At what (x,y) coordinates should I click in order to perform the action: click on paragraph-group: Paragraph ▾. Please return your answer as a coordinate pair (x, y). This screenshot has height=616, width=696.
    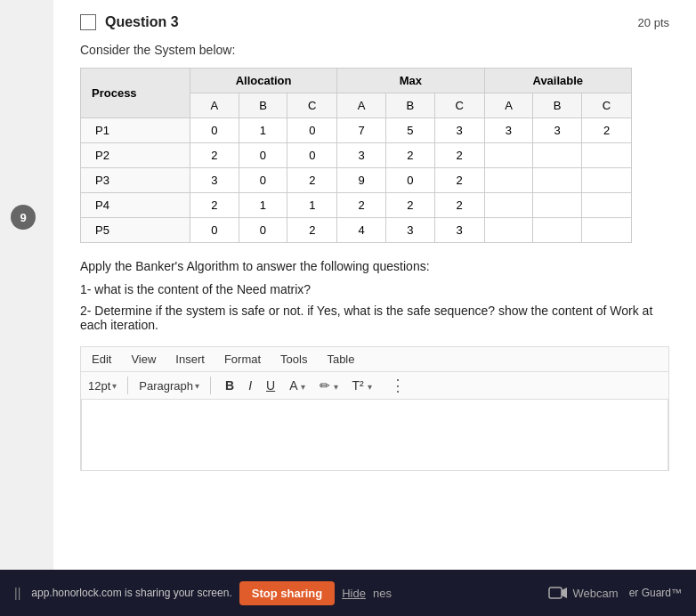
    Looking at the image, I should click on (169, 386).